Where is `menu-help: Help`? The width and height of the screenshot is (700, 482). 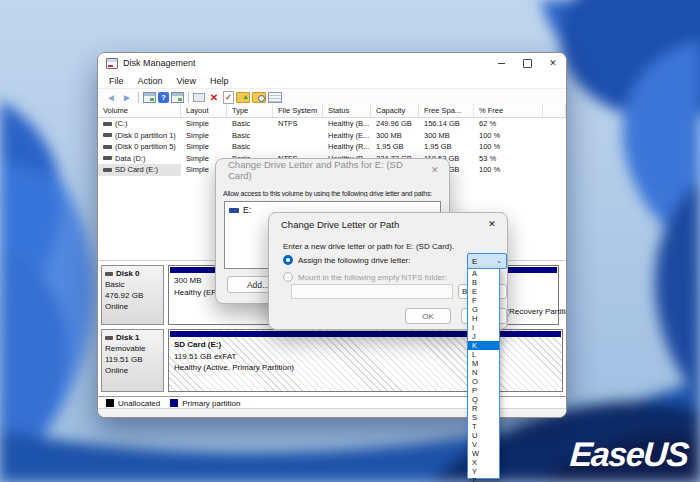
menu-help: Help is located at coordinates (220, 81).